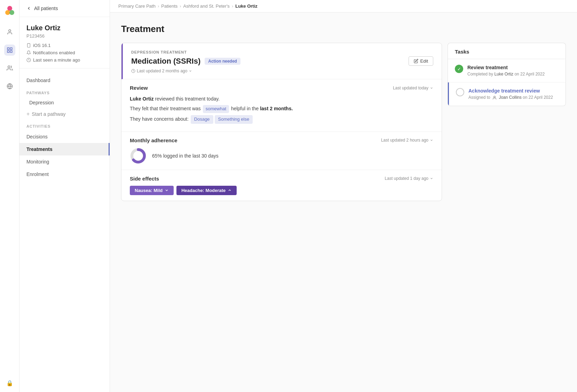 The image size is (577, 392). Describe the element at coordinates (65, 8) in the screenshot. I see `back-button: All patients` at that location.